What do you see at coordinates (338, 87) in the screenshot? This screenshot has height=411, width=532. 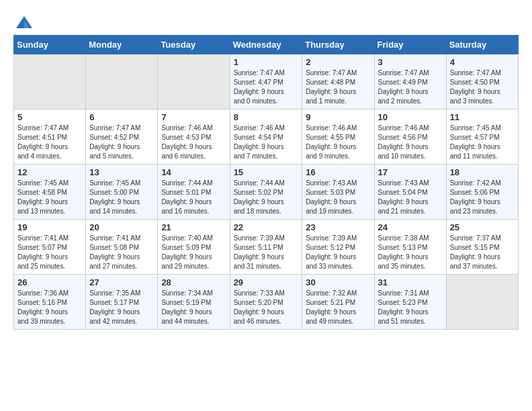 I see `day-info: Sunrise: 7:47 AM Sunset: 4:48 PM Dayligh…` at bounding box center [338, 87].